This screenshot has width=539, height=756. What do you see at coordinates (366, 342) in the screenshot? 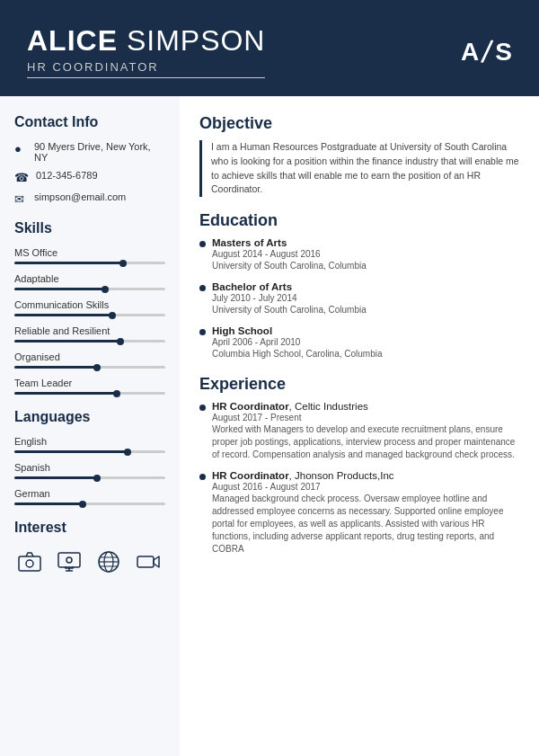
I see `edu-date: April 2006 - April 2010` at bounding box center [366, 342].